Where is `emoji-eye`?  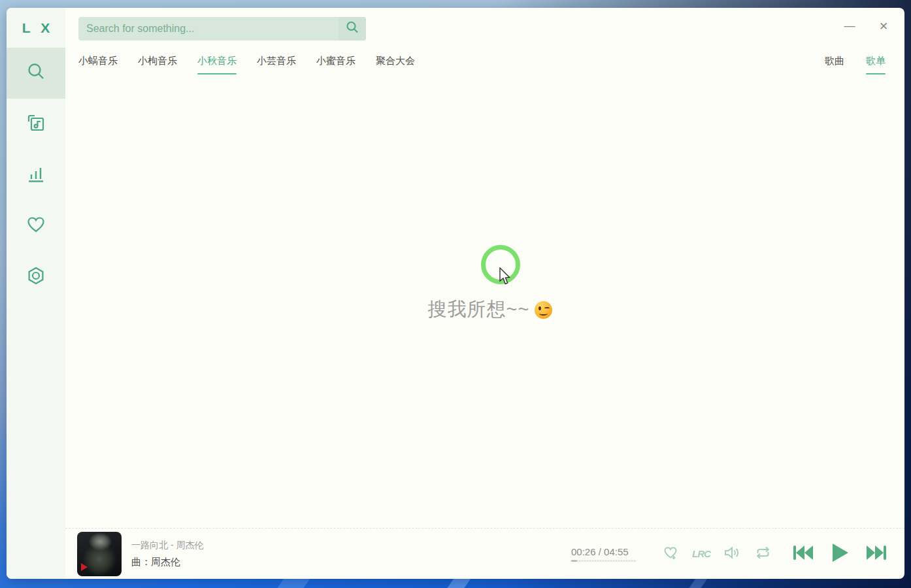 emoji-eye is located at coordinates (540, 308).